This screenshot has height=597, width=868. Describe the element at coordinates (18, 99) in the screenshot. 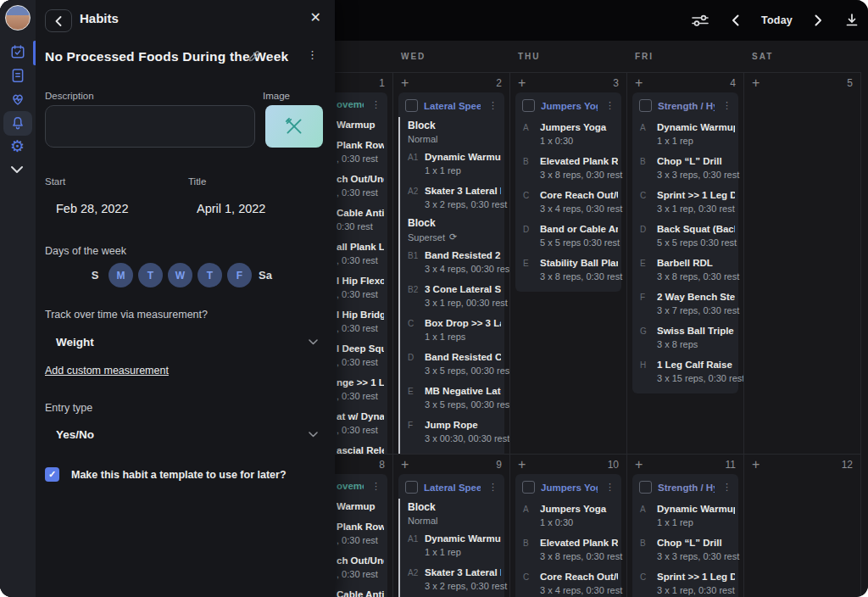

I see `heart-pulse-icon` at that location.